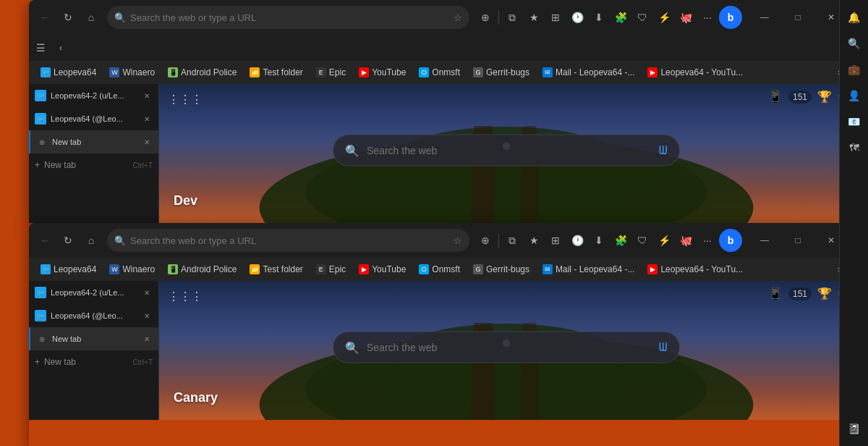 This screenshot has height=446, width=868. Describe the element at coordinates (599, 17) in the screenshot. I see `downloads: ⬇` at that location.